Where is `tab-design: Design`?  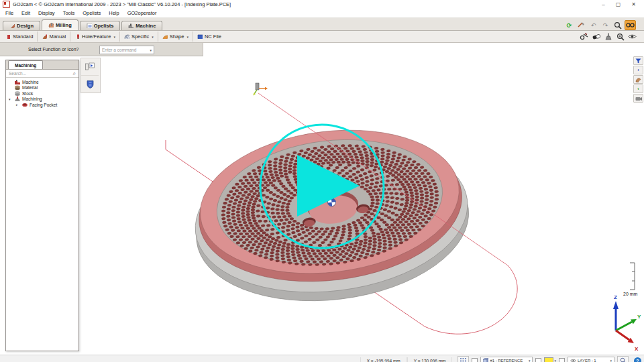 tab-design: Design is located at coordinates (21, 25).